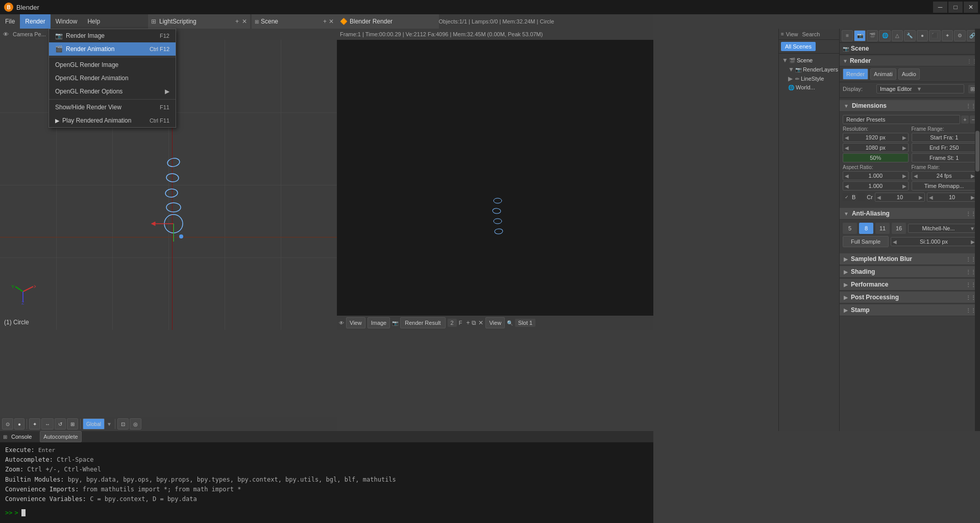 Image resolution: width=980 pixels, height=523 pixels. I want to click on help-menu-item: Help, so click(94, 21).